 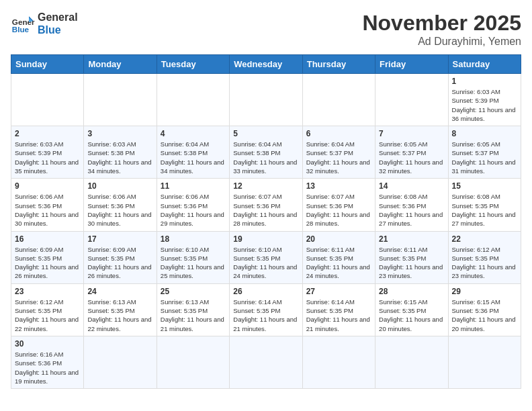 What do you see at coordinates (48, 205) in the screenshot?
I see `calendar-cell: 9Sunrise: 6:06 AM Sunset: 5:36 PM Daylig…` at bounding box center [48, 205].